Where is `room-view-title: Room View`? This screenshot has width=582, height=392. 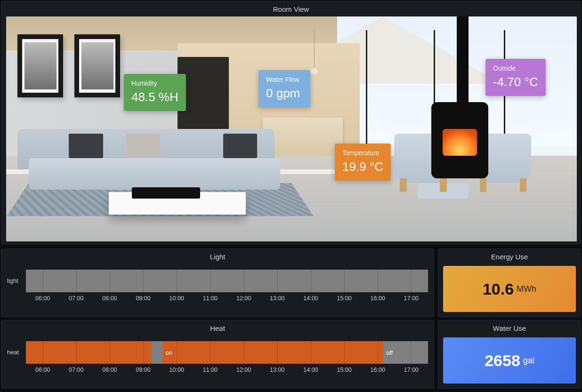 room-view-title: Room View is located at coordinates (291, 8).